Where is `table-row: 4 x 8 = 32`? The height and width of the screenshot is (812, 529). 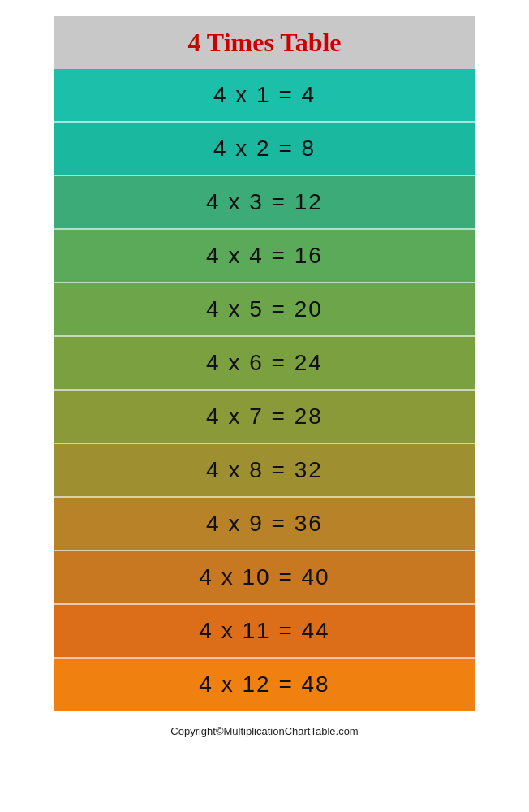
table-row: 4 x 8 = 32 is located at coordinates (264, 471).